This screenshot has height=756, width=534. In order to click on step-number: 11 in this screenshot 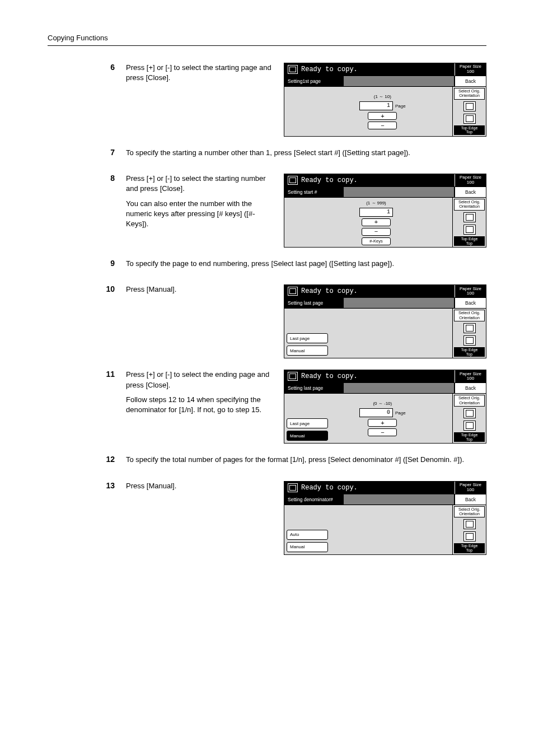, I will do `click(87, 374)`.